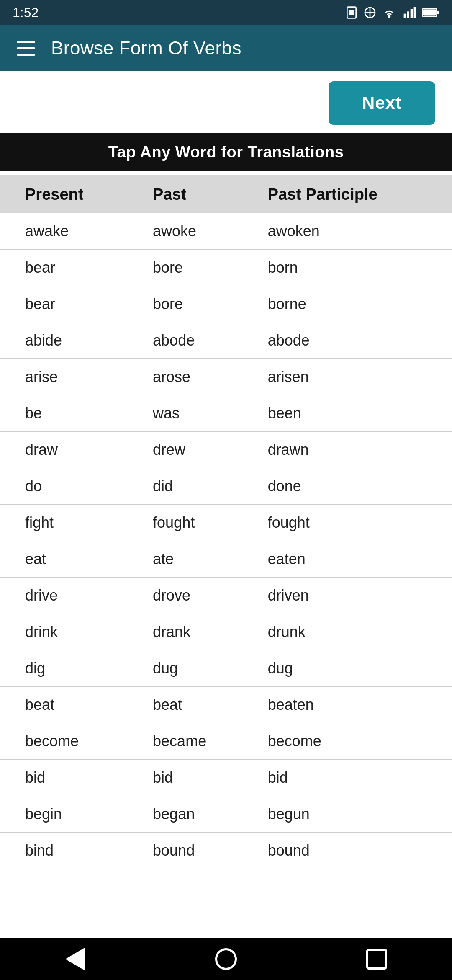 The image size is (452, 980). I want to click on verb-cell: draw, so click(70, 450).